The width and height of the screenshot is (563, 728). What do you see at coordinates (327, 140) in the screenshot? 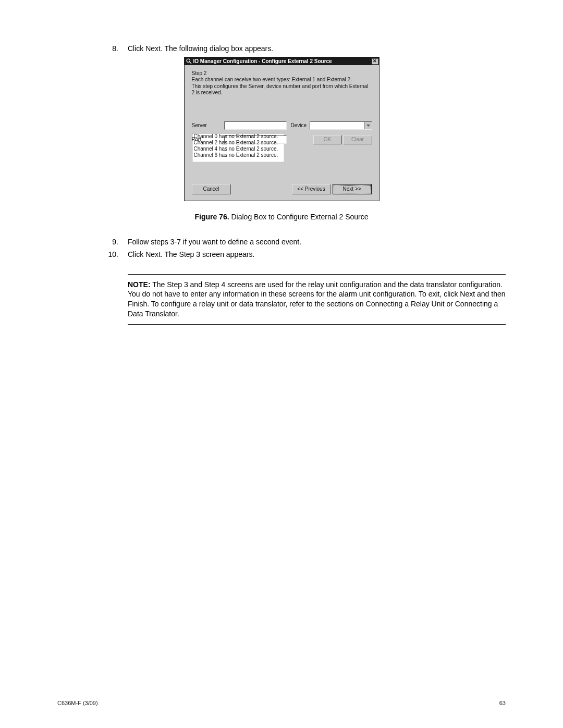
I see `ok-button: OK` at bounding box center [327, 140].